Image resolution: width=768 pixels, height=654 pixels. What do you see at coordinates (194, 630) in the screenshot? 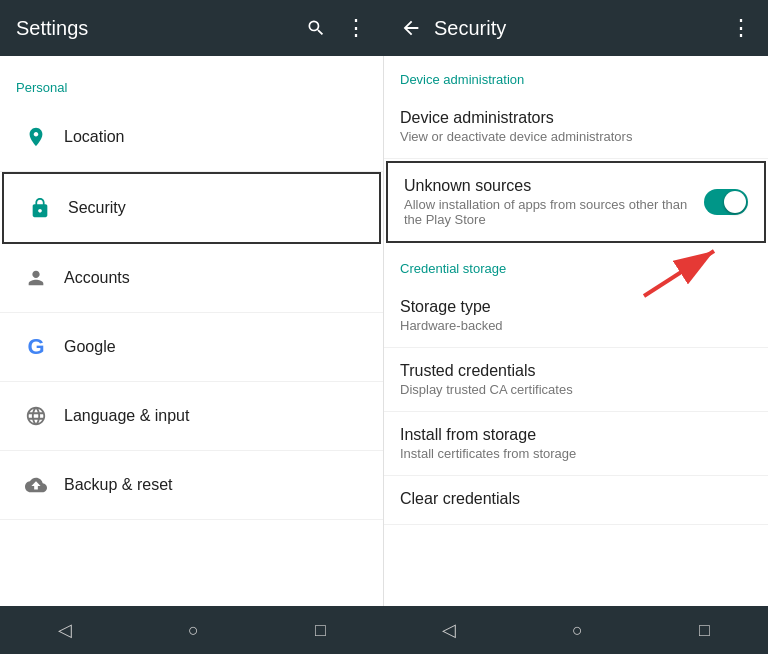
I see `left-home-button: ○` at bounding box center [194, 630].